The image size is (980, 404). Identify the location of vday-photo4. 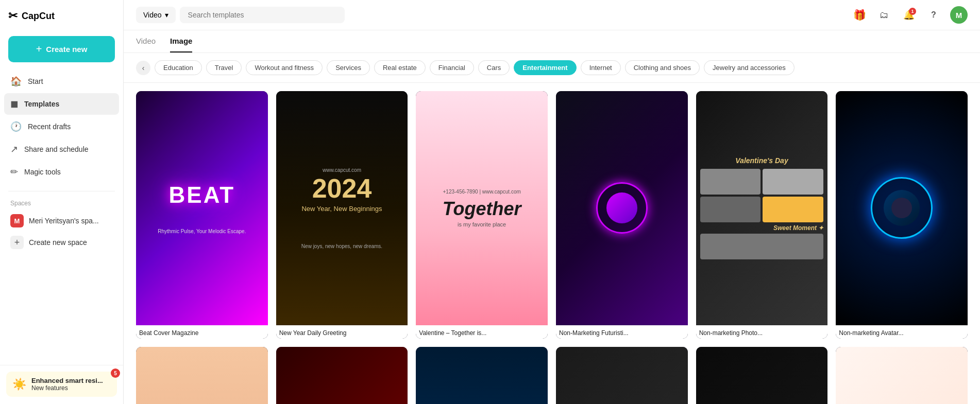
(793, 209).